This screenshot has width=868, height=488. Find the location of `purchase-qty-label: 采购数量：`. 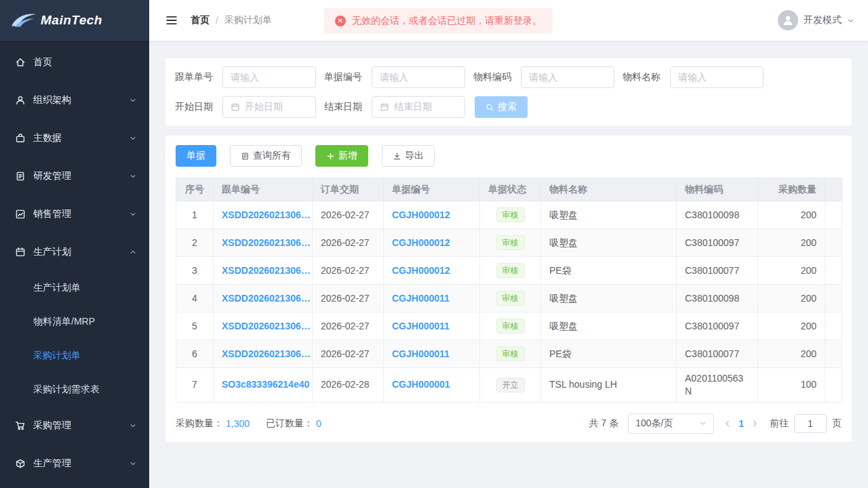

purchase-qty-label: 采购数量： is located at coordinates (199, 424).